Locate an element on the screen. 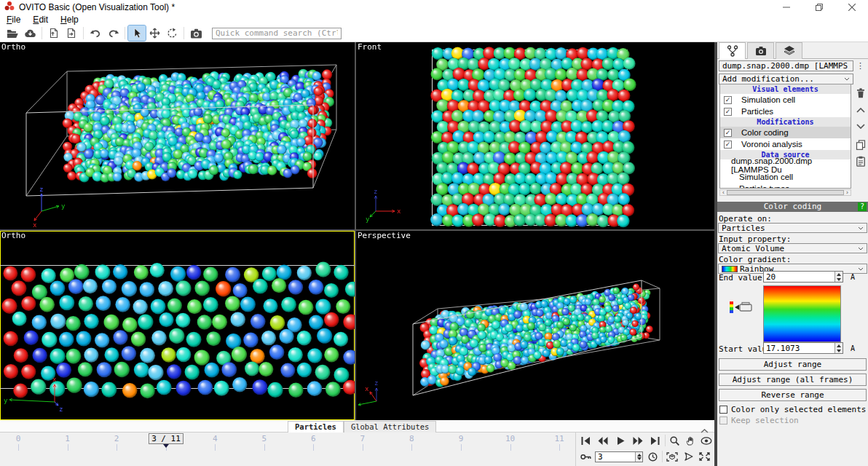 The width and height of the screenshot is (868, 466). timeline-ruler: 3 / 11 01234567891011 is located at coordinates (288, 443).